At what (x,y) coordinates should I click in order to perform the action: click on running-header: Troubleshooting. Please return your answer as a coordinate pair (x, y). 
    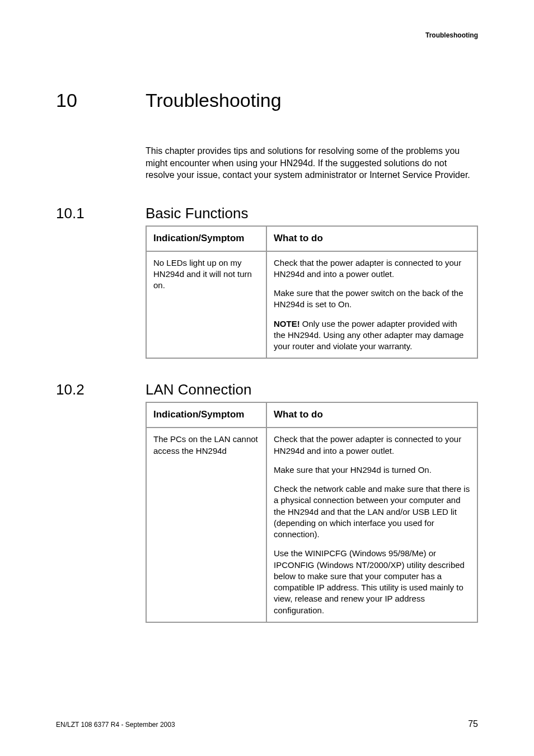
    Looking at the image, I should click on (267, 35).